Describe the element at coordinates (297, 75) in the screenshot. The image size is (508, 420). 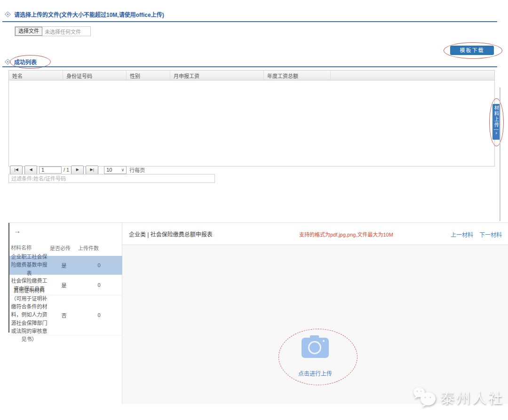
I see `col-annual-salary: 年度工资总额` at that location.